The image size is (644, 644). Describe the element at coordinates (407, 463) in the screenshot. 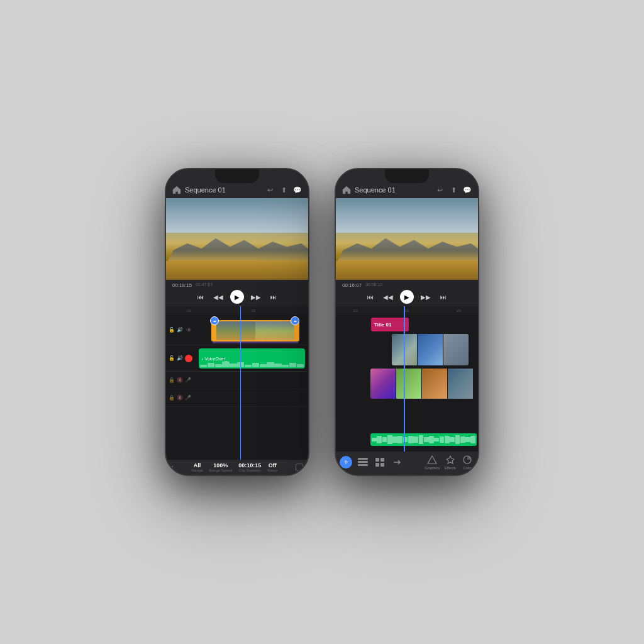

I see `bottom-toolbar-2: +` at that location.